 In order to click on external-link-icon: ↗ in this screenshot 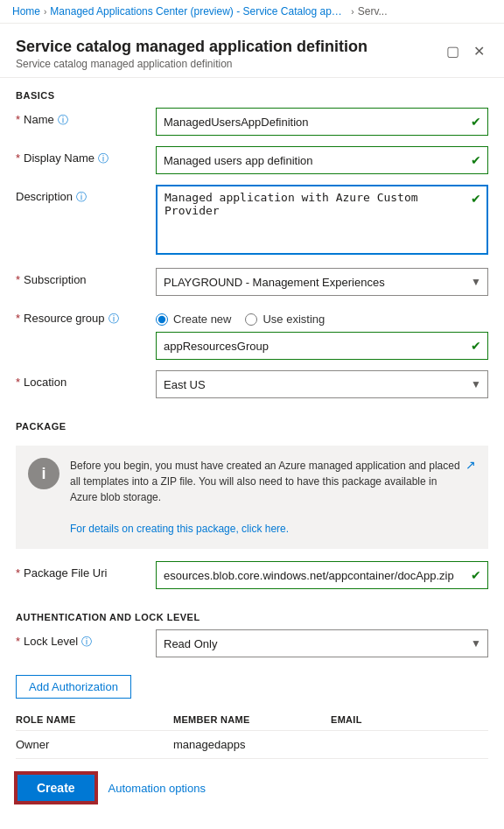, I will do `click(471, 466)`.